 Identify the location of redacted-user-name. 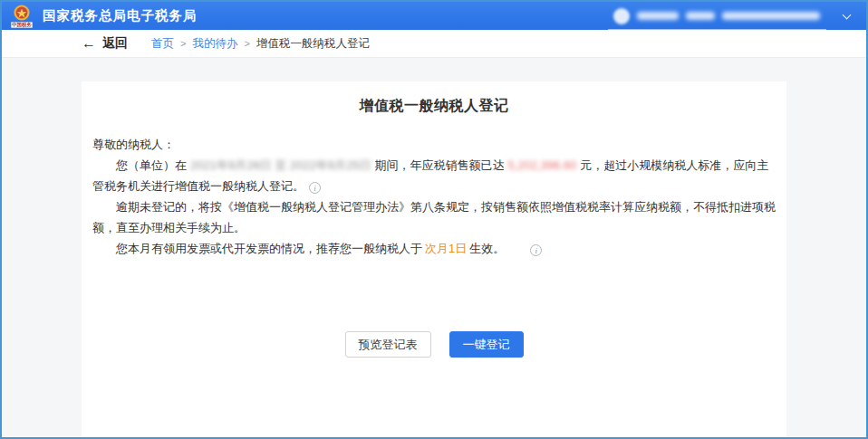
(658, 16).